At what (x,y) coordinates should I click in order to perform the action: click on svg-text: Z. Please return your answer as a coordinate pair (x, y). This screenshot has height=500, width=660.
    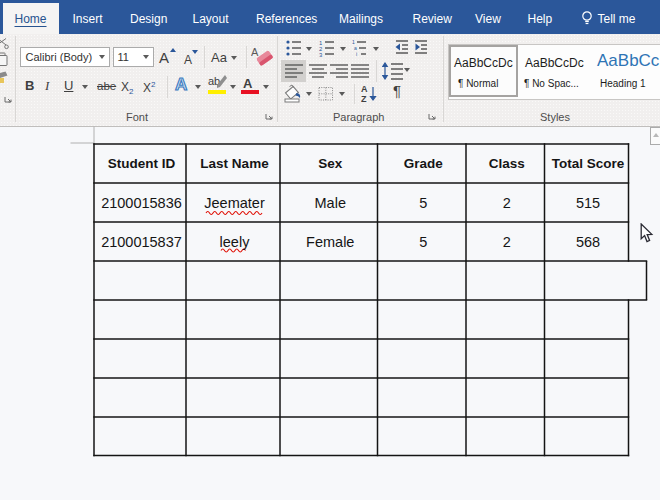
    Looking at the image, I should click on (364, 98).